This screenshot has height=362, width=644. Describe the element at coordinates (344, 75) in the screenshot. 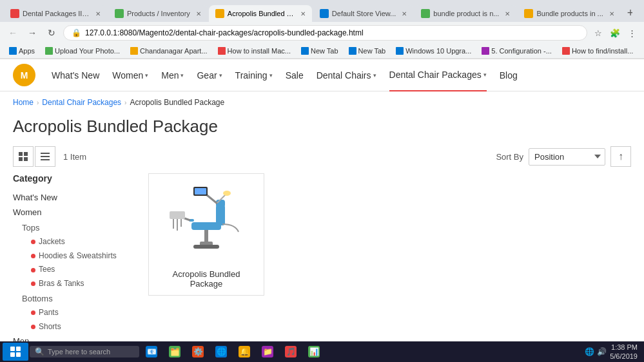

I see `nav-label: Dental Chairs` at that location.